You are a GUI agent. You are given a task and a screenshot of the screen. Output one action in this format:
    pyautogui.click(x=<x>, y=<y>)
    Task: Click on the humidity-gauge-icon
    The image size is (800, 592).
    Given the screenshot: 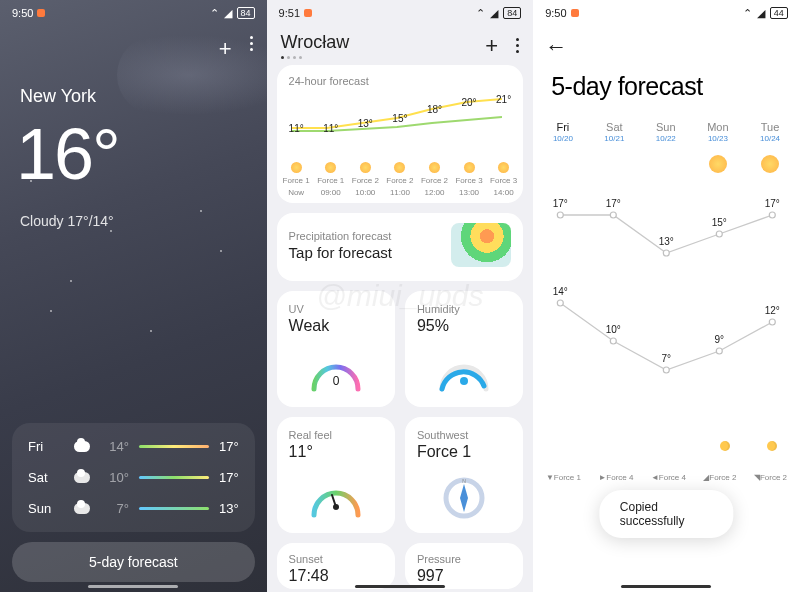 What is the action you would take?
    pyautogui.click(x=464, y=375)
    